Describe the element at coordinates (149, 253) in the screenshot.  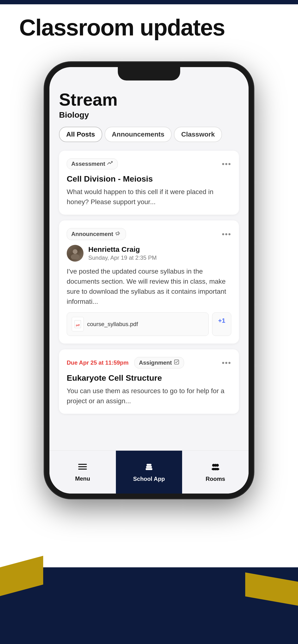
I see `author-row: Henrietta Craig Sunday, Apr 19 at 2:35 P…` at that location.